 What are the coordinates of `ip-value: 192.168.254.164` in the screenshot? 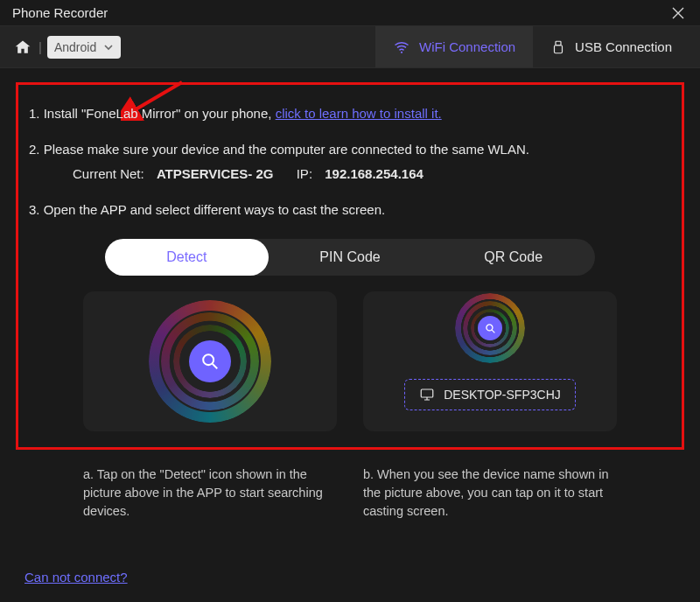 It's located at (374, 175).